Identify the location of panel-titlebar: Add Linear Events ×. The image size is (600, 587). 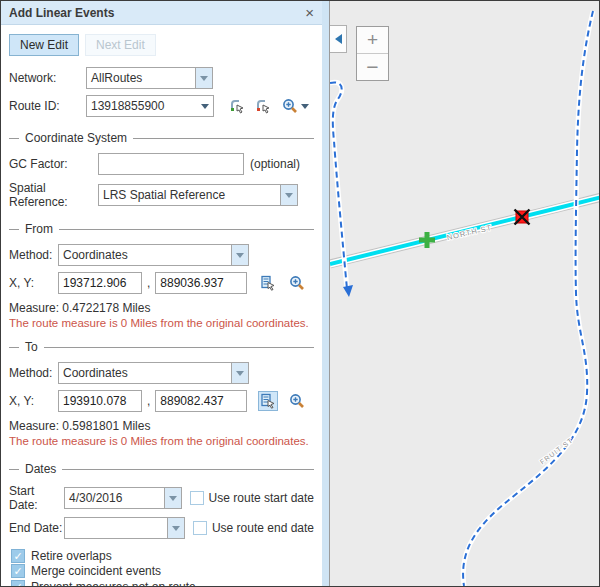
(162, 13).